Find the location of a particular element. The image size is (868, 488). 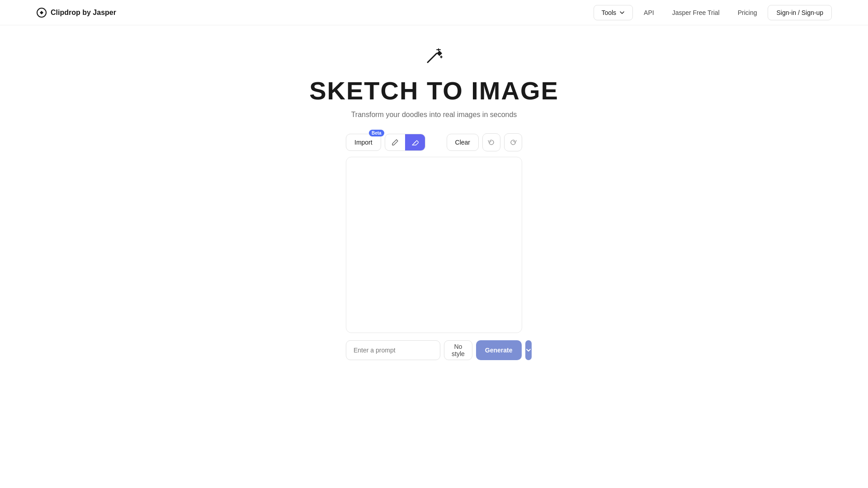

generate-button: Generate is located at coordinates (499, 350).